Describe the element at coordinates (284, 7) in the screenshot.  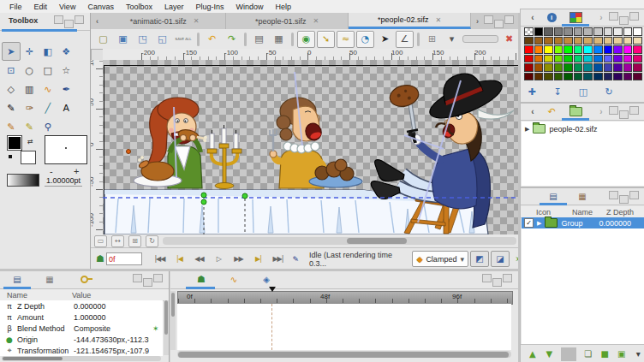
I see `menu-item: Help` at that location.